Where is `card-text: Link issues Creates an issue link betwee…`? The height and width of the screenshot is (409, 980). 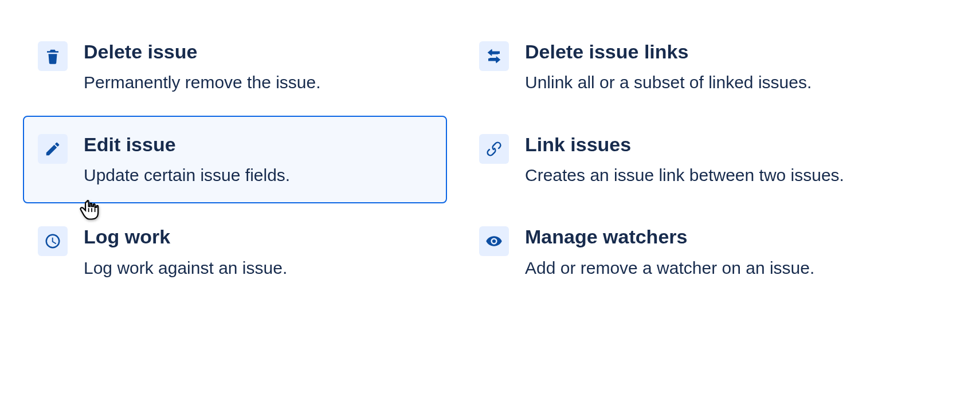 card-text: Link issues Creates an issue link betwee… is located at coordinates (699, 160).